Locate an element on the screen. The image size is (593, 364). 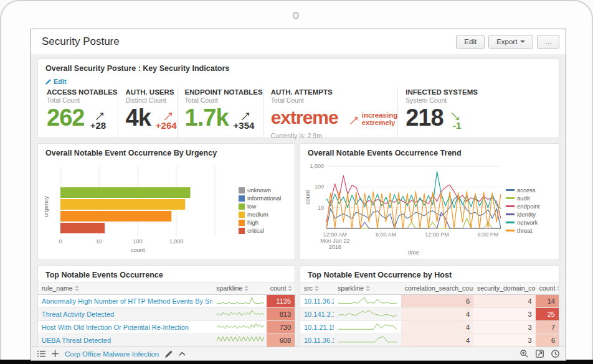
trend-line-chart: 101001,00012:00 AMMon Jan 2220186:00 AM1… is located at coordinates (405, 208).